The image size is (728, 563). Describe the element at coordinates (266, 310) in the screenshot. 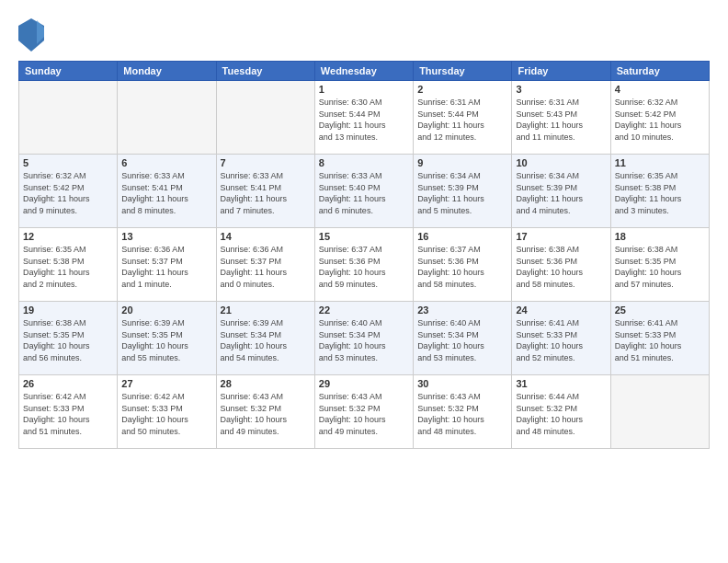

I see `day-number: 21` at that location.